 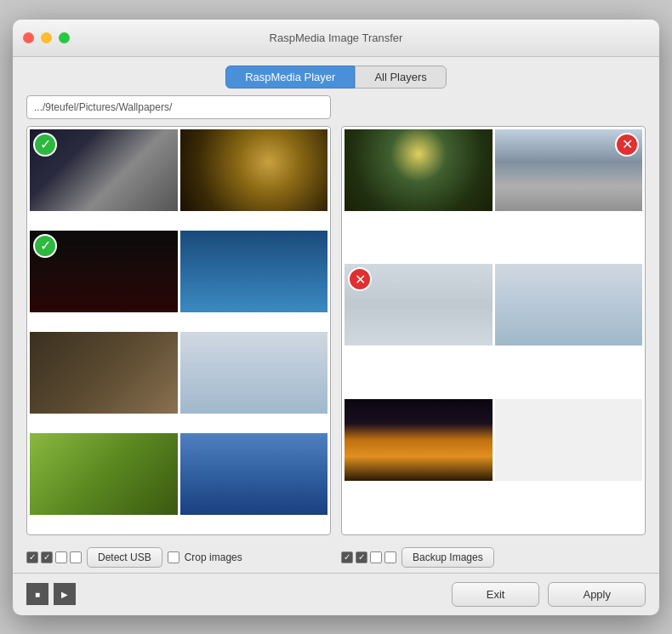 What do you see at coordinates (597, 594) in the screenshot?
I see `apply-button: Apply` at bounding box center [597, 594].